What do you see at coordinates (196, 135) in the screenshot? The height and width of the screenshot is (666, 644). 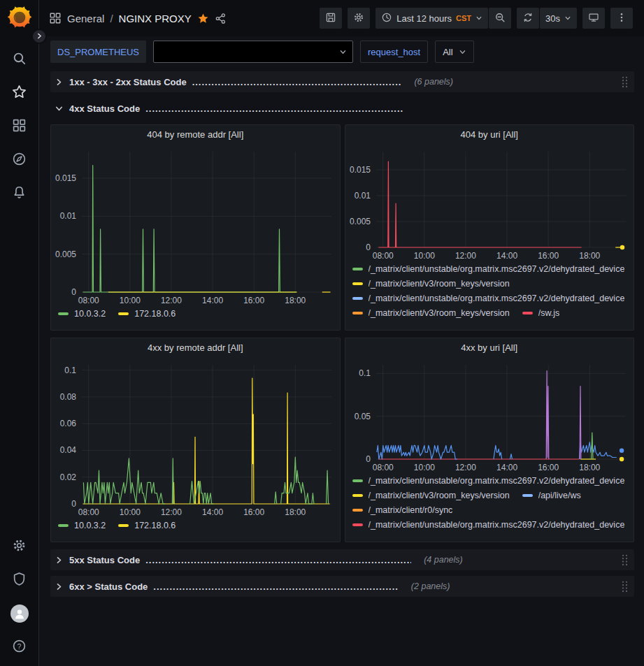 I see `panel-title: 404 by remote addr [All]` at bounding box center [196, 135].